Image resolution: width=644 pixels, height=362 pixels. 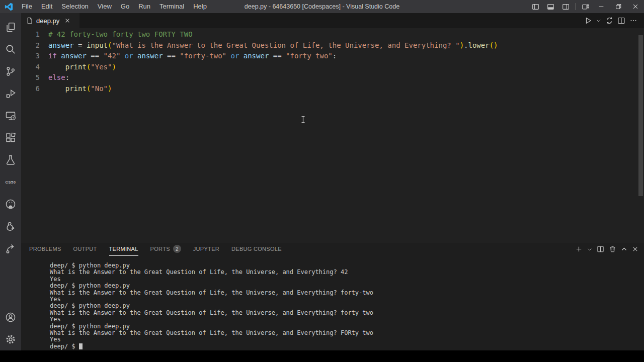 I want to click on code-line: 4 print("Yes"), so click(x=333, y=67).